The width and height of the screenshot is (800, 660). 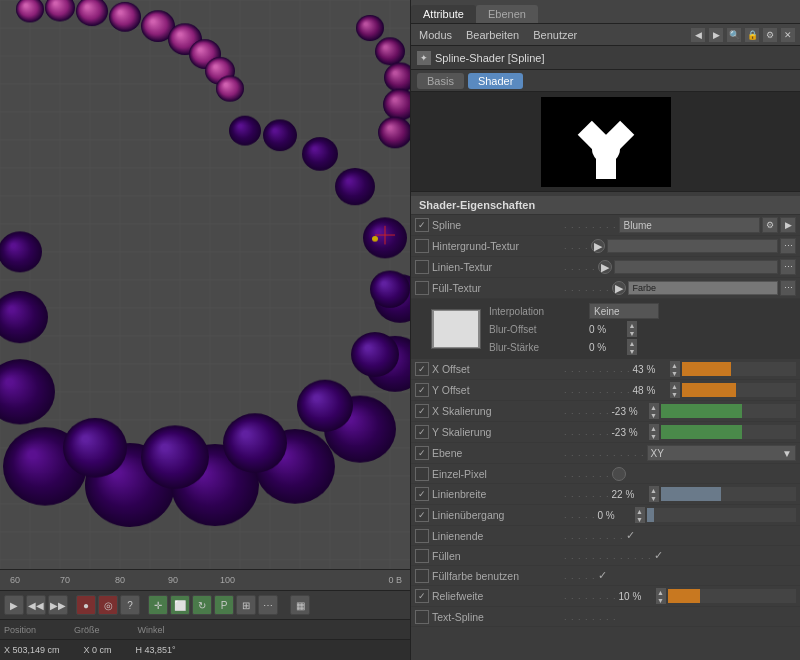 I want to click on x-position: X 503,149 cm, so click(x=32, y=650).